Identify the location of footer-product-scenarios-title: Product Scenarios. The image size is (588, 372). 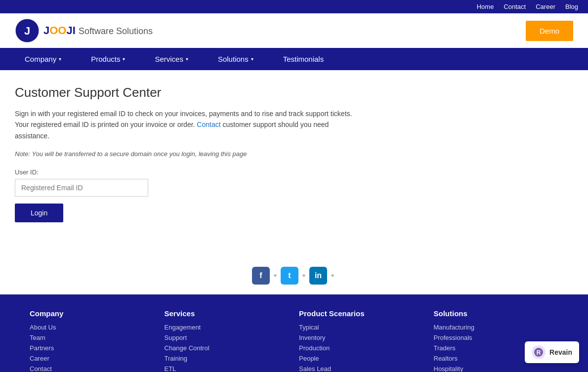
(362, 313).